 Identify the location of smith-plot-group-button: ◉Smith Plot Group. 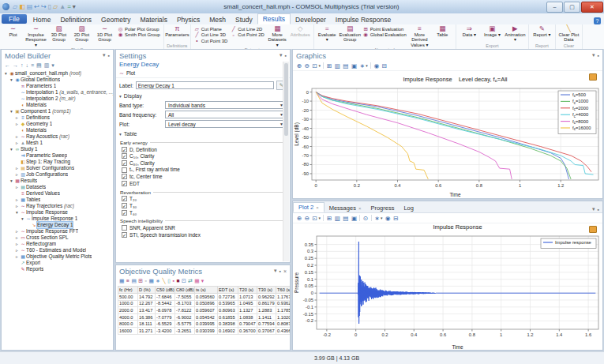
(139, 36).